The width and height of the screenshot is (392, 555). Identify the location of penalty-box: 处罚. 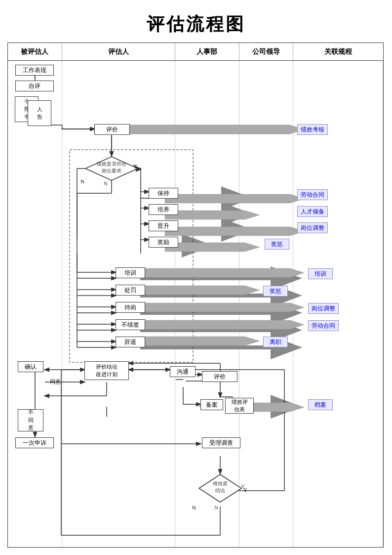
(130, 290).